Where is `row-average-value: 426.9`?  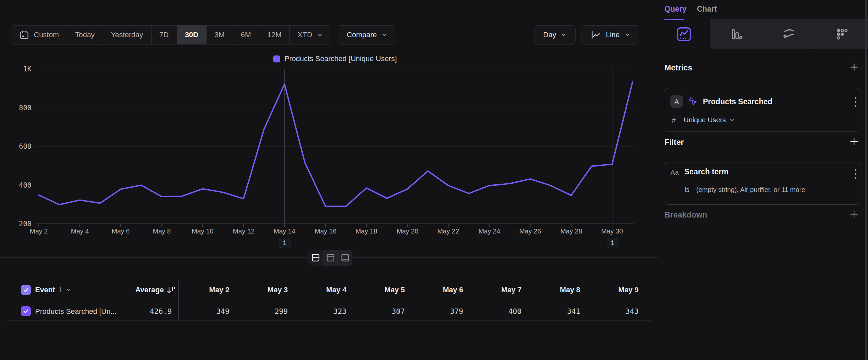 row-average-value: 426.9 is located at coordinates (145, 312).